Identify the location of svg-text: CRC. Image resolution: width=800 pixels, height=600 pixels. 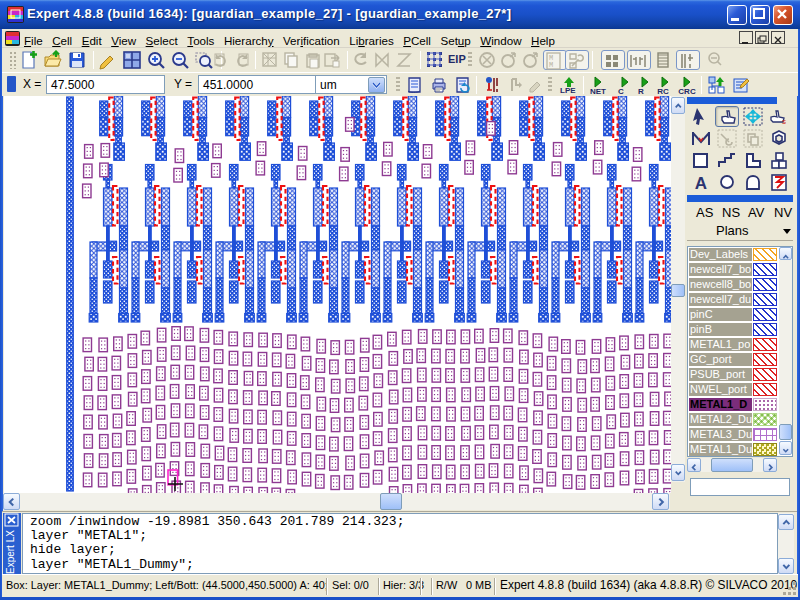
(687, 91).